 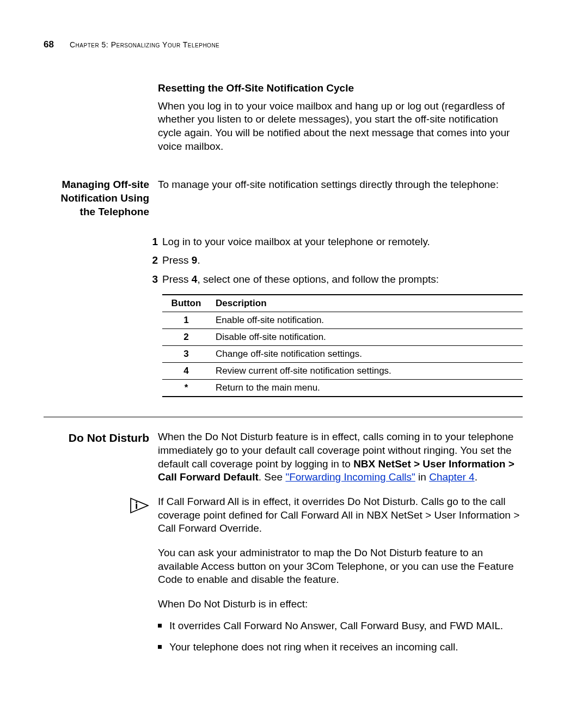 What do you see at coordinates (334, 261) in the screenshot?
I see `numbered-list: 1 Log in to your voice mailbox at your t…` at bounding box center [334, 261].